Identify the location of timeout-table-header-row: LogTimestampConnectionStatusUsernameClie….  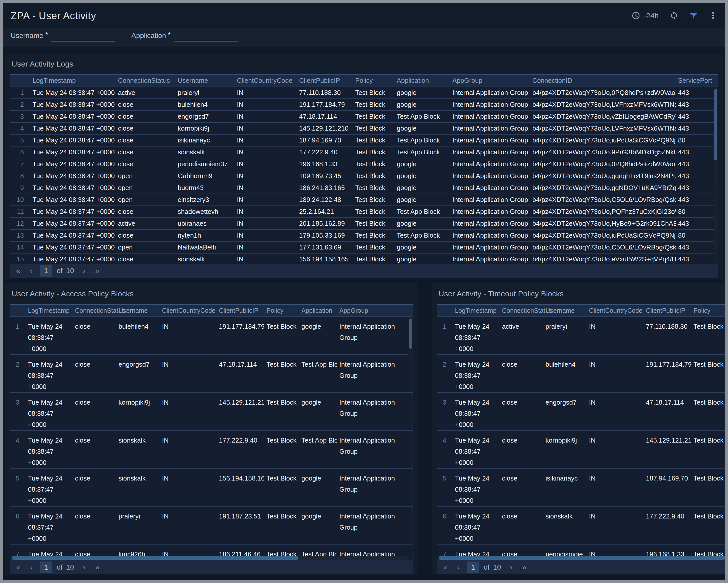
(581, 310).